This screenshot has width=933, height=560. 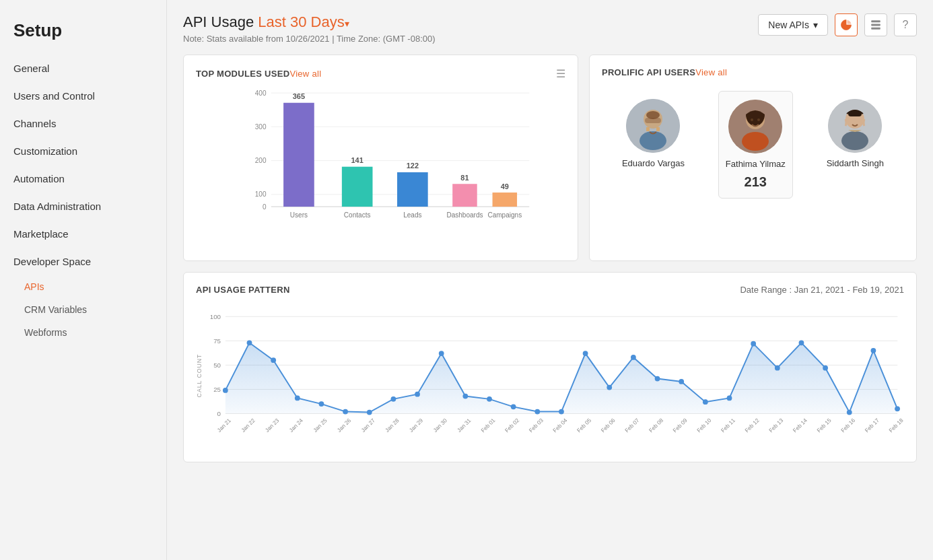 I want to click on top-modules-menu: ☰, so click(x=561, y=74).